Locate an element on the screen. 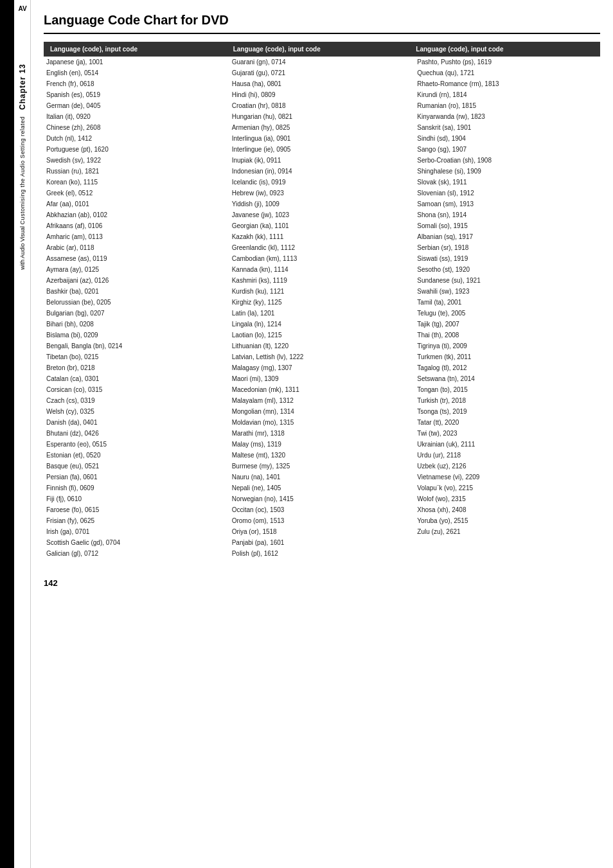 The height and width of the screenshot is (868, 613). table-row: Kirundi (rn), 1814 is located at coordinates (508, 95).